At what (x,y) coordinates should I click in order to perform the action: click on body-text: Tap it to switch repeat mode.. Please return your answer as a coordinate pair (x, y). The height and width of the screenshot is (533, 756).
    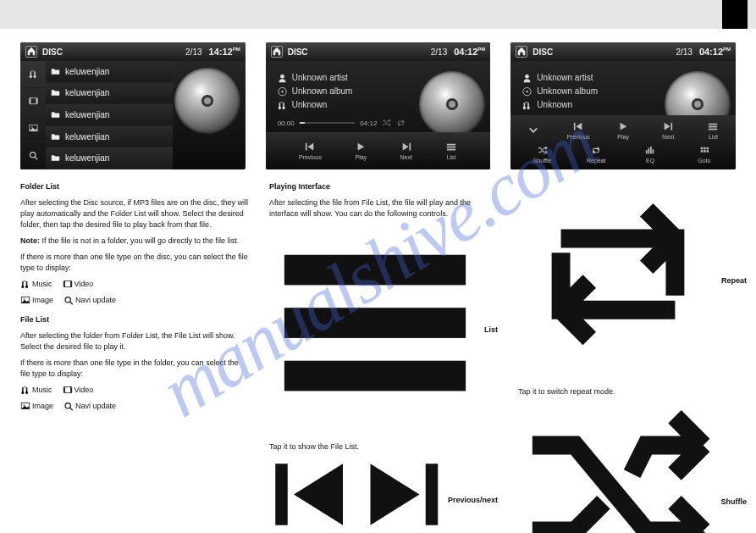
    Looking at the image, I should click on (632, 391).